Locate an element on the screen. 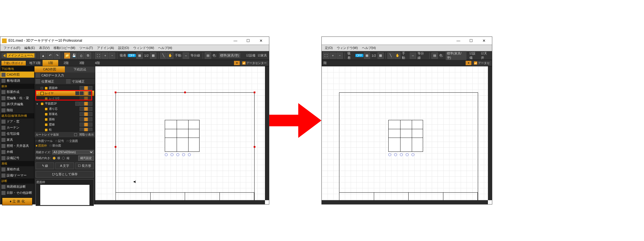  orient-v-radio is located at coordinates (63, 158).